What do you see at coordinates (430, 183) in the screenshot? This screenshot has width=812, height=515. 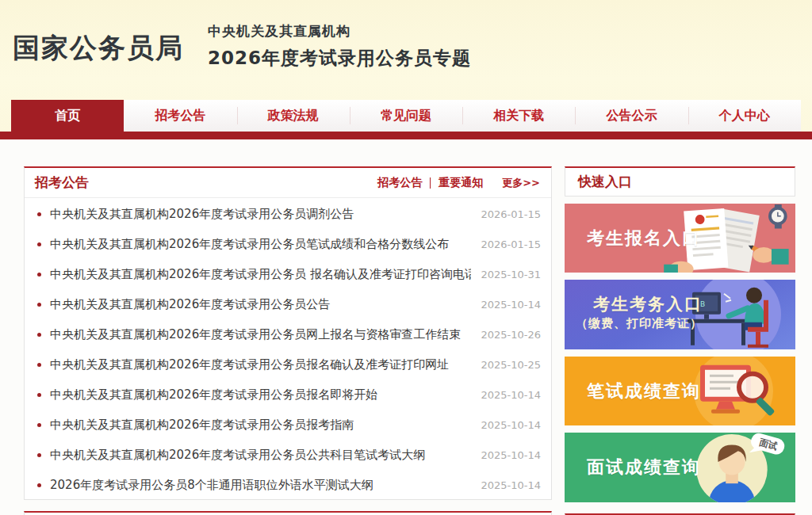 I see `filter-divider` at bounding box center [430, 183].